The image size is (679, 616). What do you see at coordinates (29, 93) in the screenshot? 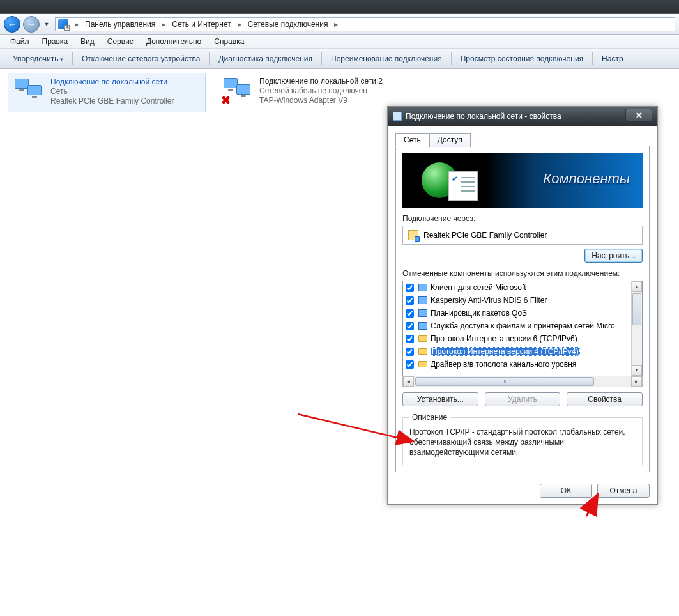
I see `network-adapter-icon` at bounding box center [29, 93].